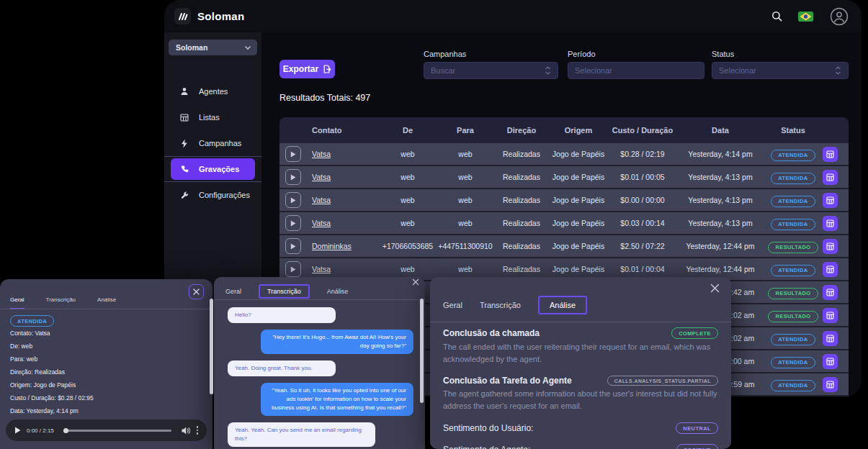 This screenshot has height=449, width=868. Describe the element at coordinates (108, 388) in the screenshot. I see `call-field: Origem: Jogo de Papéis` at that location.